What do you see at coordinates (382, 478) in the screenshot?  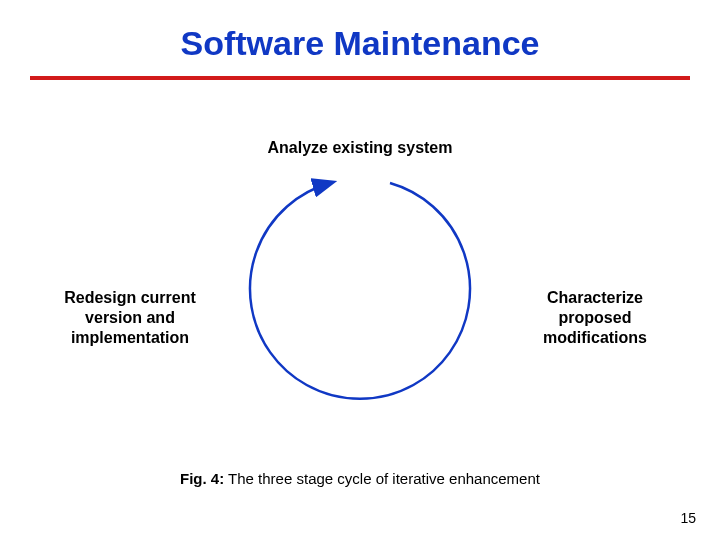 I see `figure-caption-text: The three stage cycle of iterative enhan…` at bounding box center [382, 478].